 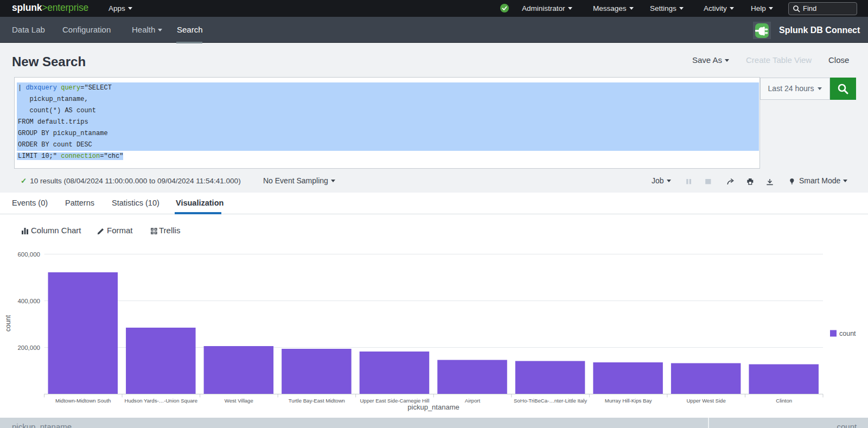 I want to click on svg-text: Airport, so click(x=473, y=400).